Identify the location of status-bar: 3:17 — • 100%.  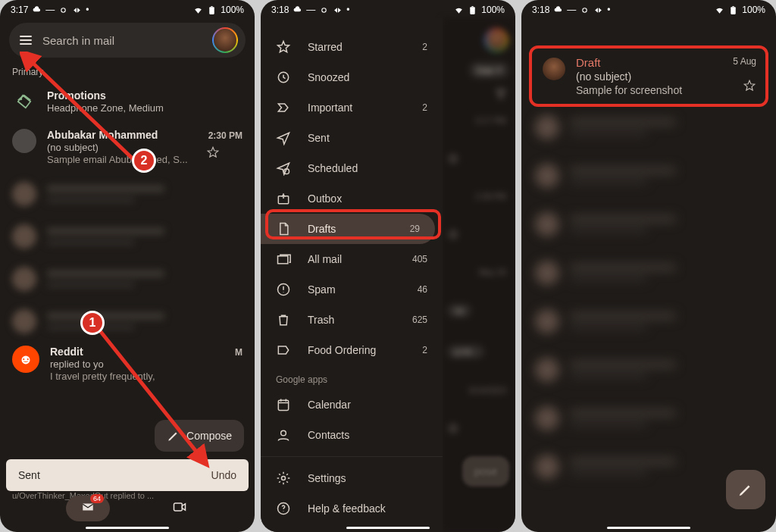
(127, 9).